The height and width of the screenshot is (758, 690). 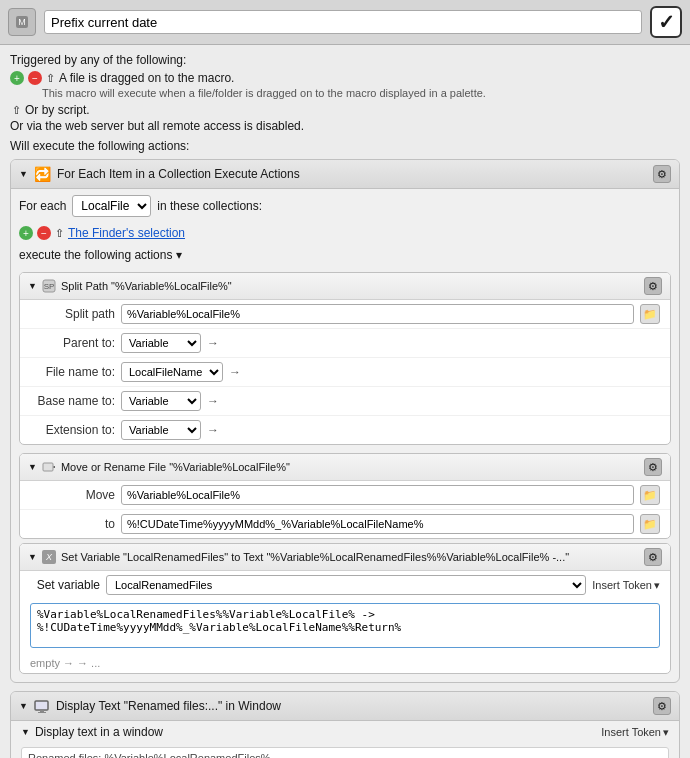 What do you see at coordinates (22, 22) in the screenshot?
I see `svg-text: M` at bounding box center [22, 22].